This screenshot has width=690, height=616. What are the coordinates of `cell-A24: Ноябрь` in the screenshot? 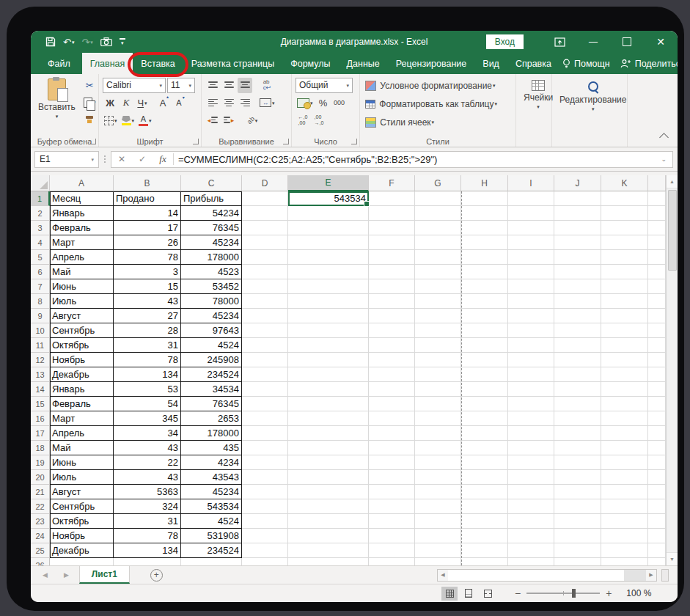 It's located at (82, 536).